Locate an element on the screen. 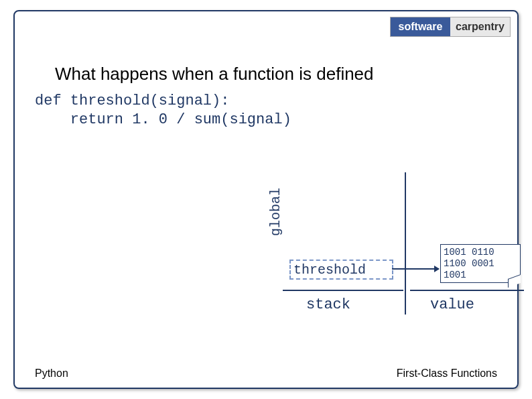 The image size is (532, 399). code-line-1: def threshold(signal): is located at coordinates (132, 101).